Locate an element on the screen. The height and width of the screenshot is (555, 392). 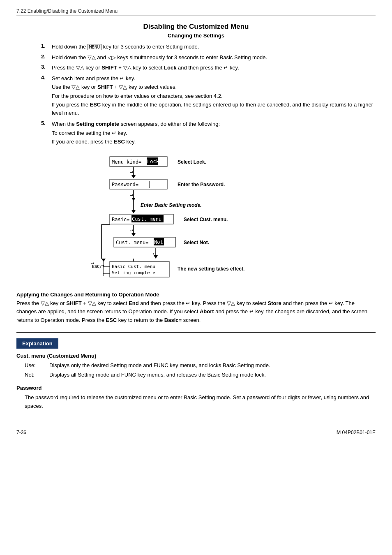
flow-diagram: Menu kind= Lock Select Lock. ↵ Password=… is located at coordinates (196, 218).